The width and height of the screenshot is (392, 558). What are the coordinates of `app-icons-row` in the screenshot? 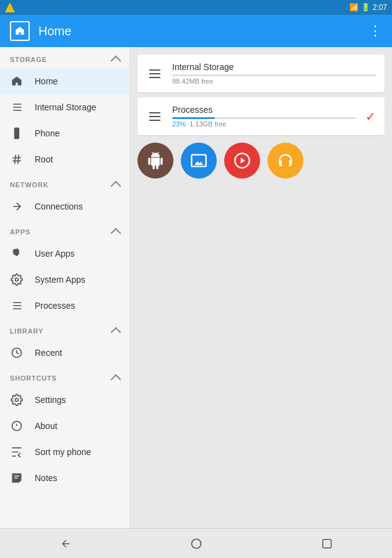 It's located at (261, 161).